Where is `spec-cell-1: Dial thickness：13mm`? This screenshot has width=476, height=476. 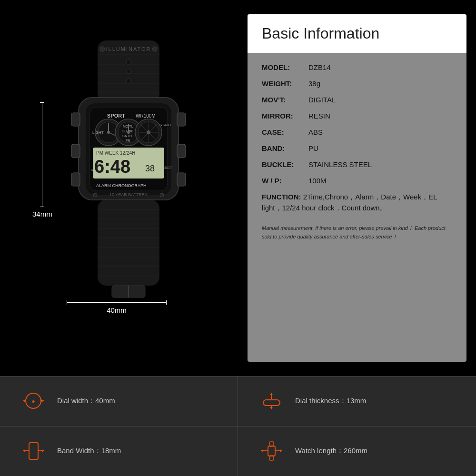
spec-cell-1: Dial thickness：13mm is located at coordinates (357, 402).